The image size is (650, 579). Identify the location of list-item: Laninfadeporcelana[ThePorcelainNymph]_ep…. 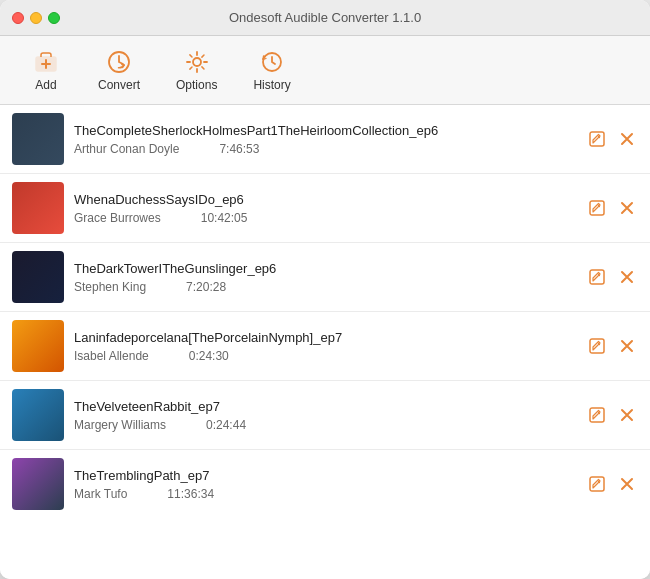
(325, 346).